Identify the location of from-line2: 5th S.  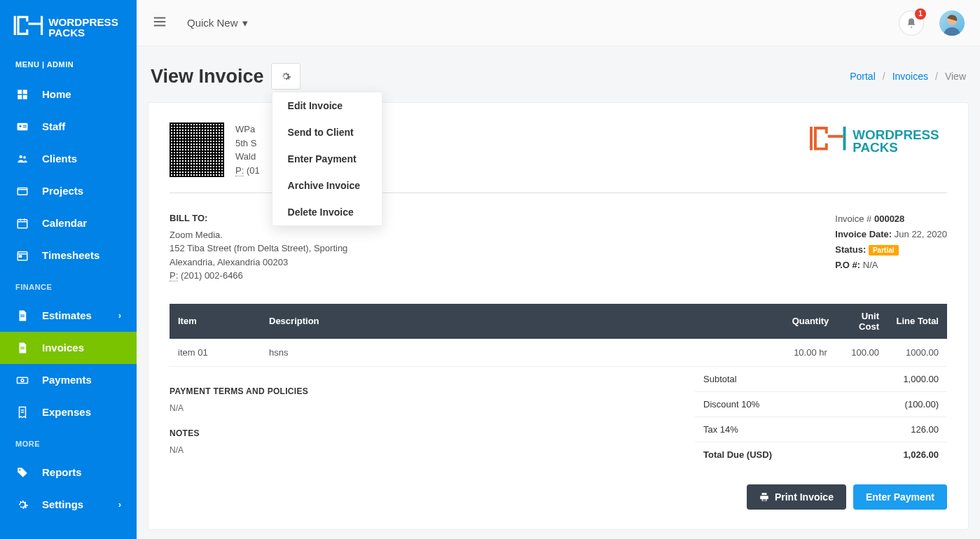
(248, 144).